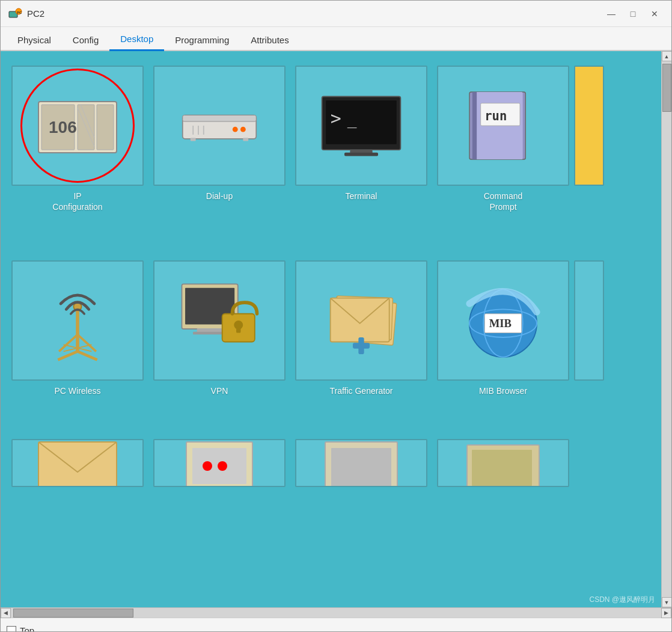 The height and width of the screenshot is (632, 672). Describe the element at coordinates (667, 603) in the screenshot. I see `scroll-down-button: ▼` at that location.